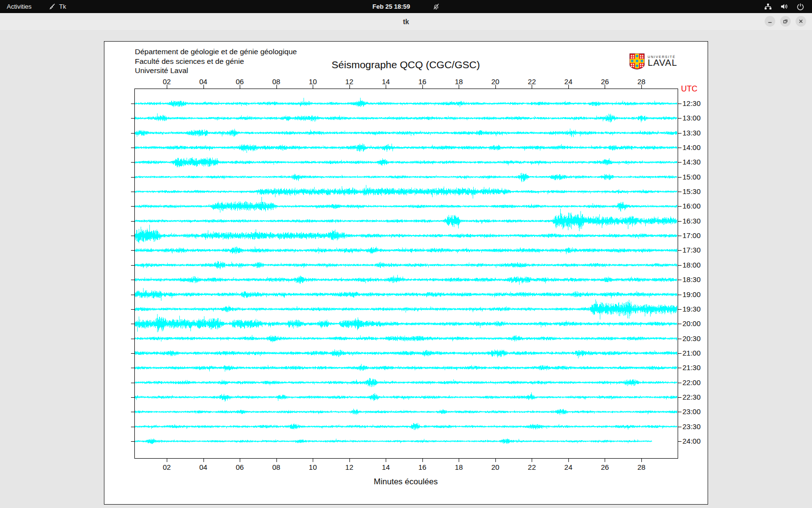  Describe the element at coordinates (406, 7) in the screenshot. I see `gnome-top-bar: Activities Tk Feb 25 18:59` at that location.